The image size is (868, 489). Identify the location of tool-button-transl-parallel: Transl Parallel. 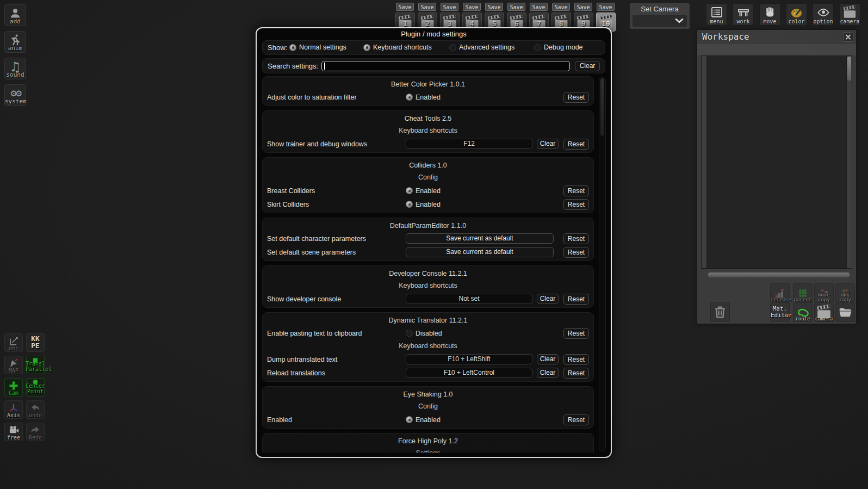
(35, 365).